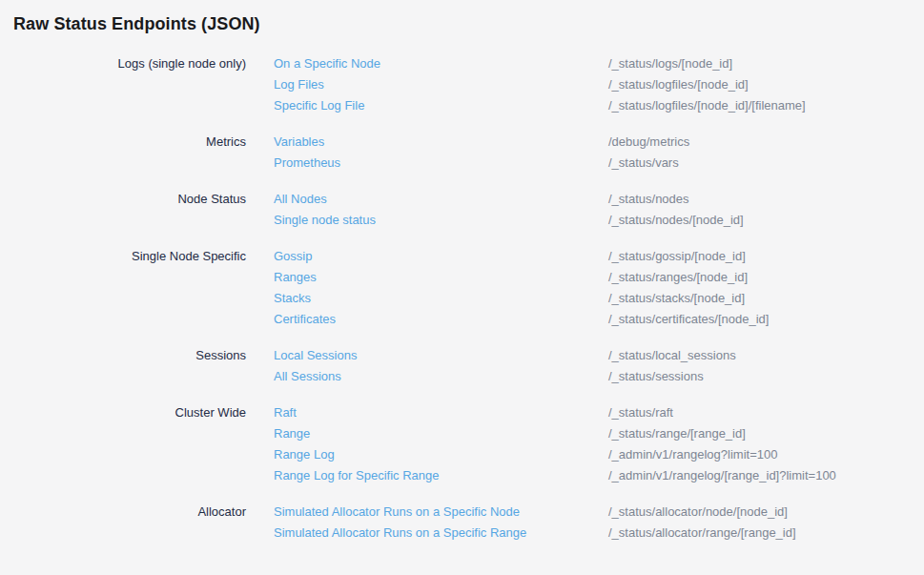  Describe the element at coordinates (767, 220) in the screenshot. I see `endpoint-path: /_status/nodes/[node_id]` at that location.